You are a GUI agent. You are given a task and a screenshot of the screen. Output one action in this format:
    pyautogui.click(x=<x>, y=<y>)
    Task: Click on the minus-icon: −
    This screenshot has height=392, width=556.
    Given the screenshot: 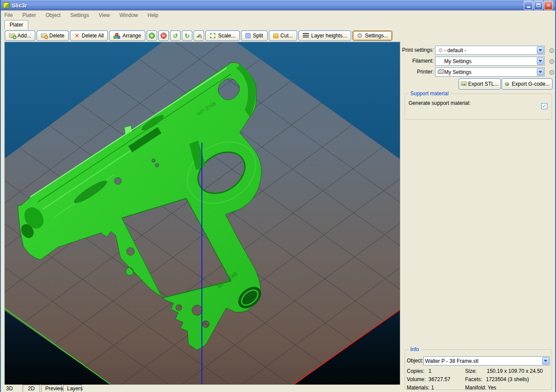 What is the action you would take?
    pyautogui.click(x=164, y=36)
    